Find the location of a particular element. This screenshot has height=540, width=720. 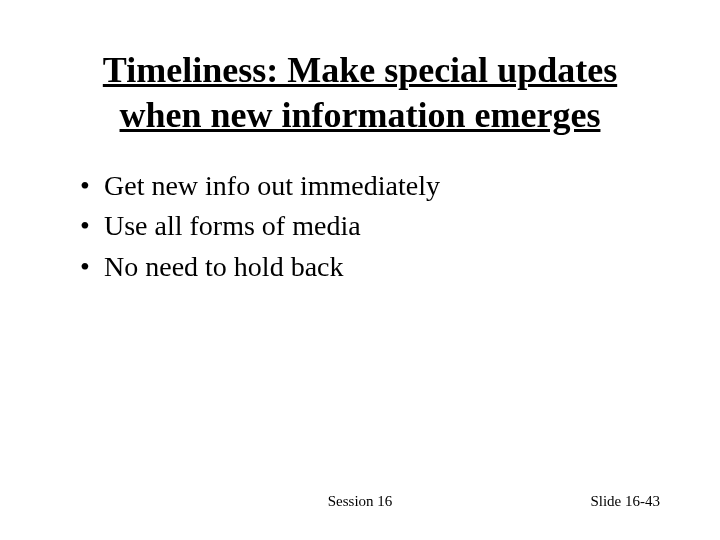

slide-footer: Session 16 Slide 16-43 is located at coordinates (360, 502).